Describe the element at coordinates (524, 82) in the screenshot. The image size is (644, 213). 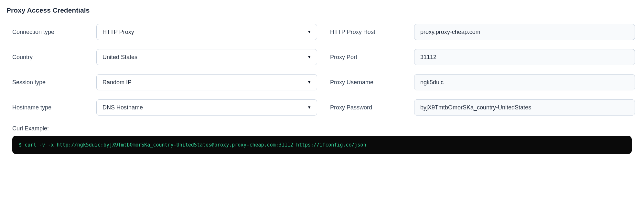
I see `input-proxy-username` at that location.